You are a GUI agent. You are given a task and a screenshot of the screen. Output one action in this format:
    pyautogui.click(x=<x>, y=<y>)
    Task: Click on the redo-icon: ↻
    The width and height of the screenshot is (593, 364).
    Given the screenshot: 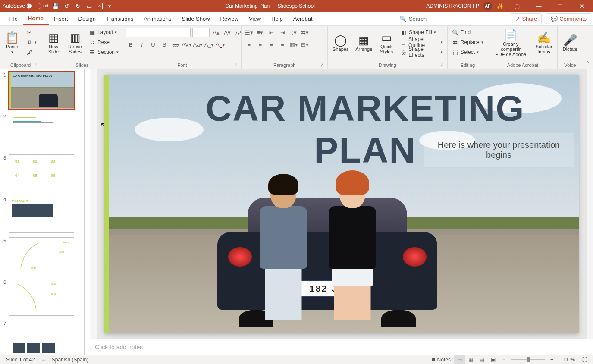 What is the action you would take?
    pyautogui.click(x=78, y=6)
    